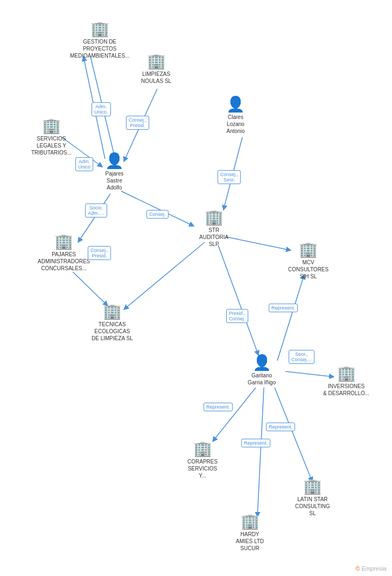  What do you see at coordinates (156, 61) in the screenshot?
I see `building-icon-limpiezas: 🏢` at bounding box center [156, 61].